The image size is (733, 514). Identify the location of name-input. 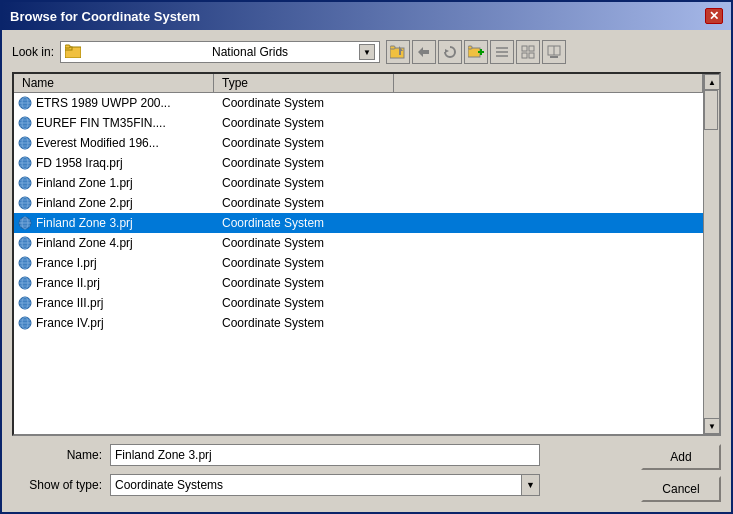
(325, 455).